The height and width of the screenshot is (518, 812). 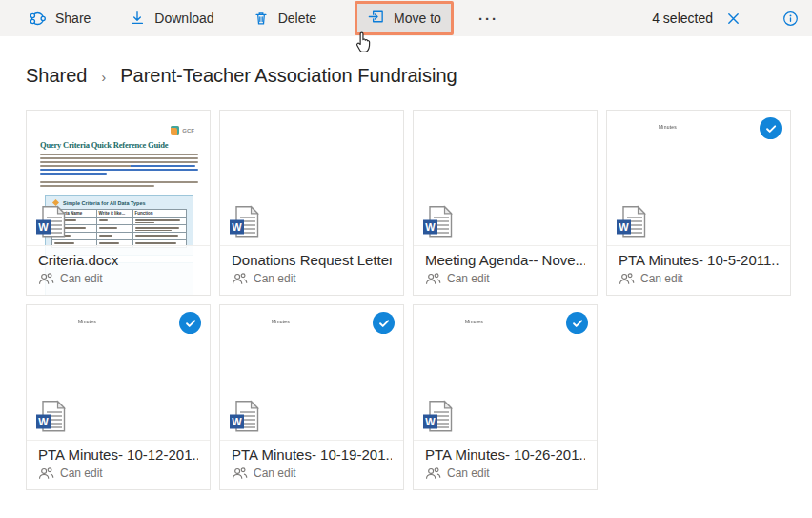 What do you see at coordinates (791, 19) in the screenshot?
I see `info-icon` at bounding box center [791, 19].